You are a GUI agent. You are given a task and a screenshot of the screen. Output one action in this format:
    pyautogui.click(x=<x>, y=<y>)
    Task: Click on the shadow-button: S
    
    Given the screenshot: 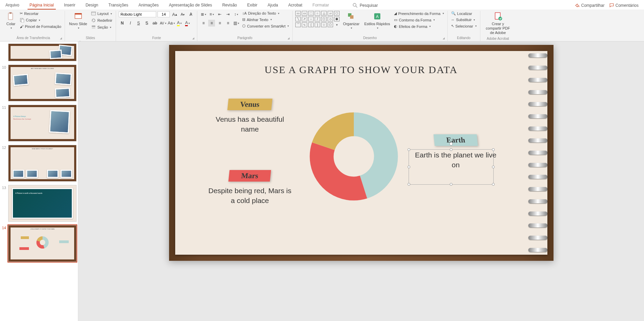 What is the action you would take?
    pyautogui.click(x=147, y=23)
    